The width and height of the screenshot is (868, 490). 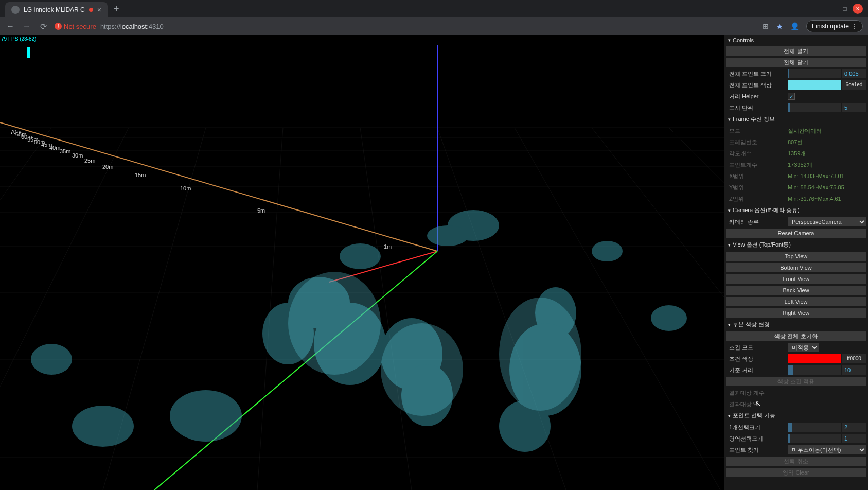 I want to click on point-size-label: 전체 포인트 크기, so click(x=757, y=74).